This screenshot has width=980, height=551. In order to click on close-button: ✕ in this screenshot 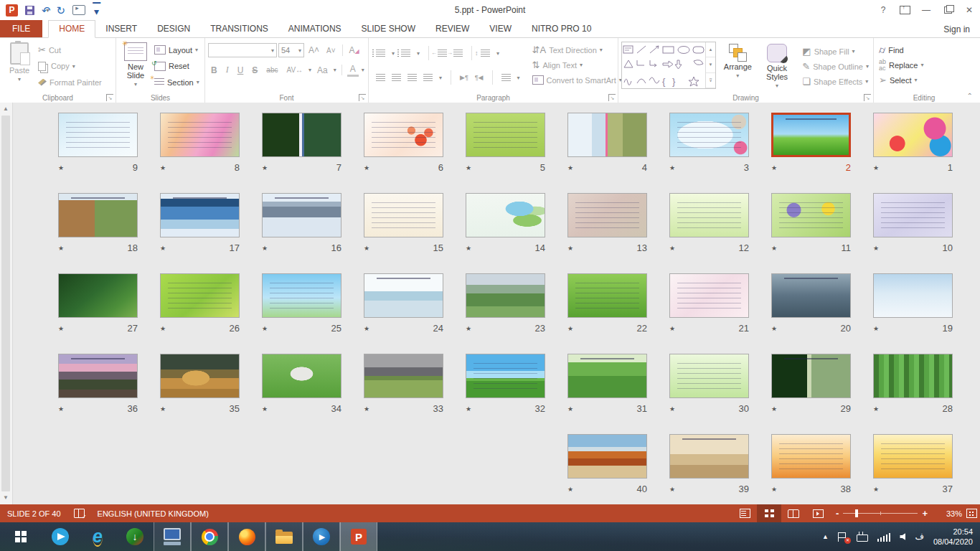, I will do `click(969, 10)`.